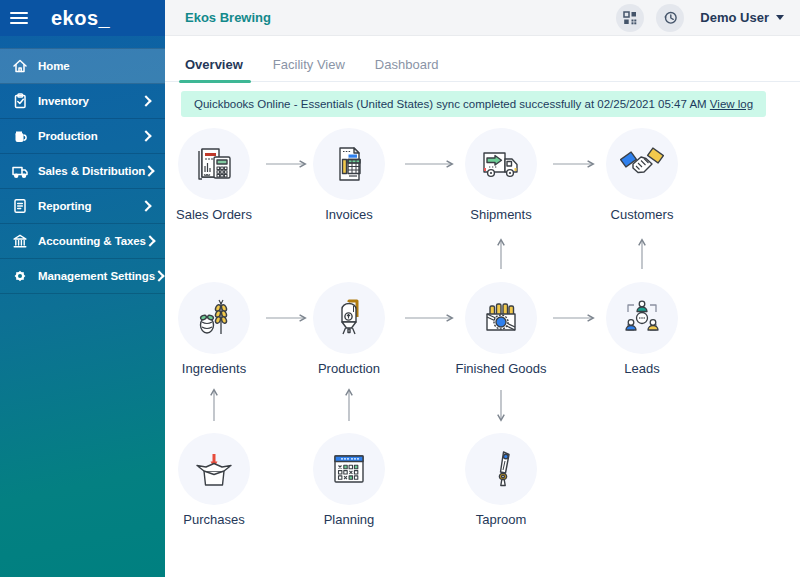 The height and width of the screenshot is (577, 800). I want to click on taproom-button, so click(501, 469).